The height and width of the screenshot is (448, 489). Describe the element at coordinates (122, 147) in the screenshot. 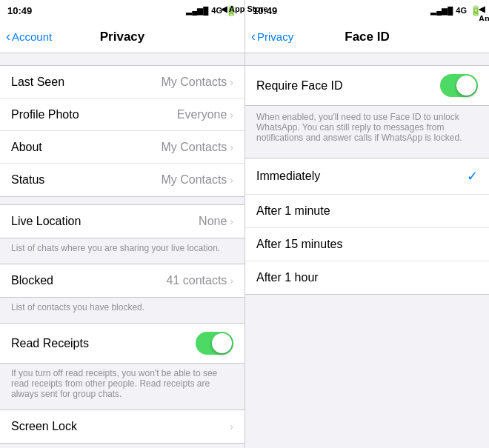

I see `row-about: About My Contacts ›` at that location.